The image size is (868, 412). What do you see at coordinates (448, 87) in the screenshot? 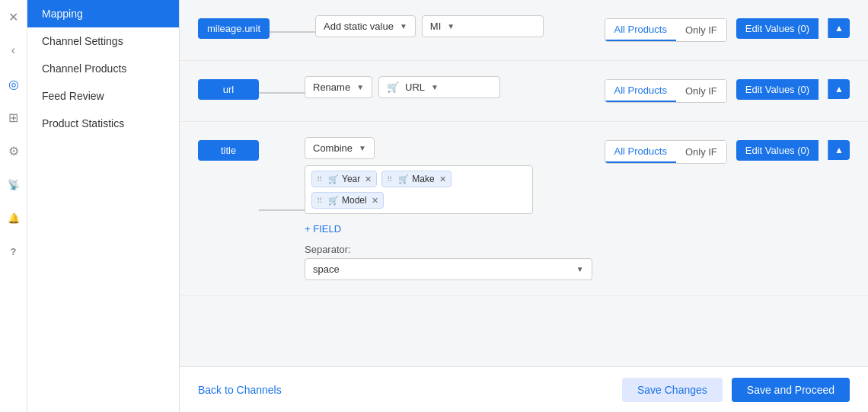
I see `url-controls: Rename ▼ 🛒 URL ▼` at bounding box center [448, 87].